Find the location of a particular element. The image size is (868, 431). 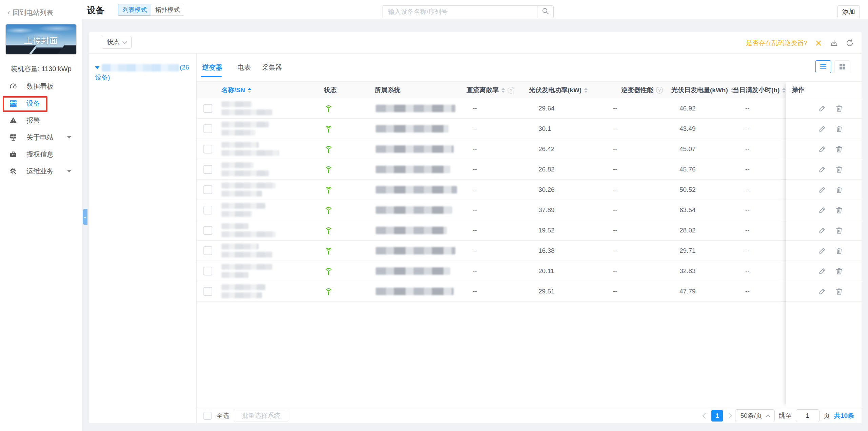

next-page-icon is located at coordinates (729, 416).